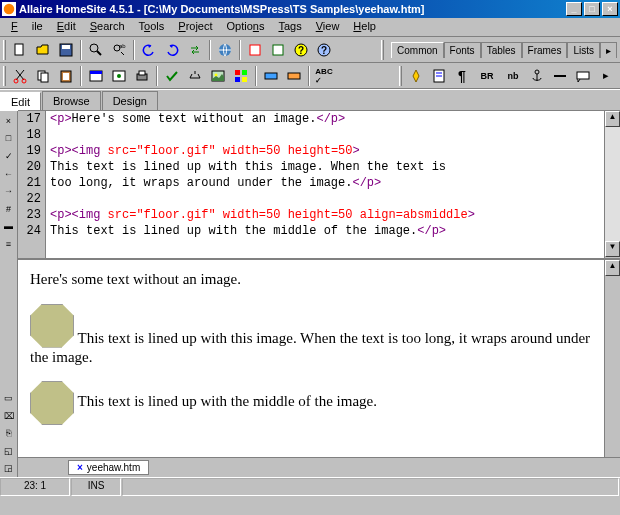  Describe the element at coordinates (9, 227) in the screenshot. I see `left-bar-icon: ▬` at that location.